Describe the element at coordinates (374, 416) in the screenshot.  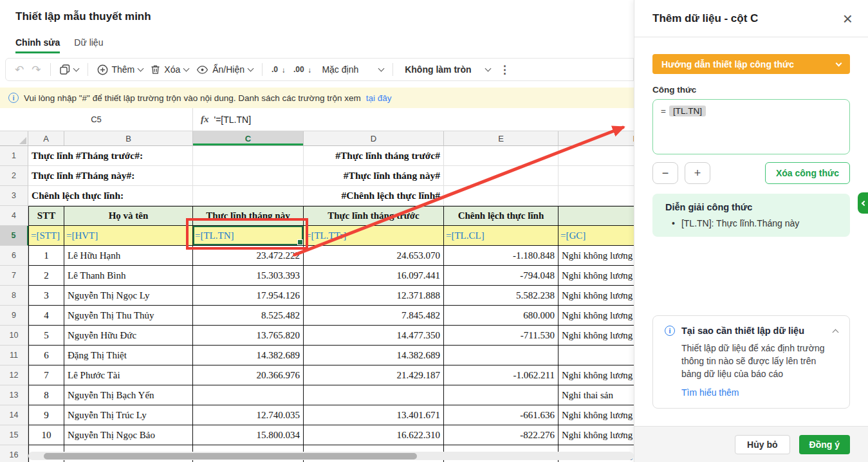
I see `cell-D14: 13.401.671` at that location.